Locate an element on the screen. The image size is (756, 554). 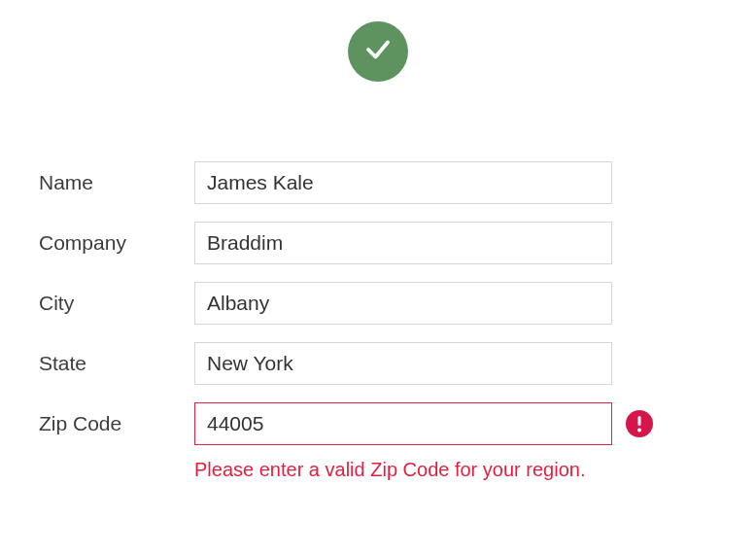
checkmark-icon is located at coordinates (378, 52).